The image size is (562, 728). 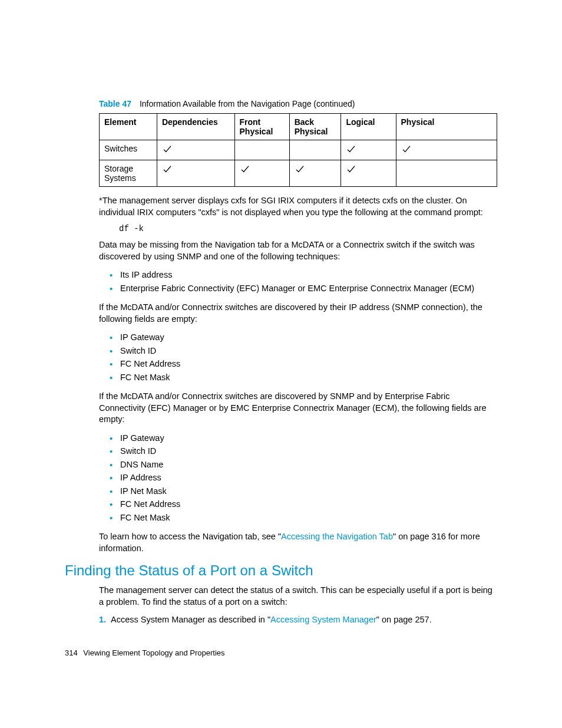 I want to click on table-title: Information Available from the Navigatio…, so click(x=247, y=104).